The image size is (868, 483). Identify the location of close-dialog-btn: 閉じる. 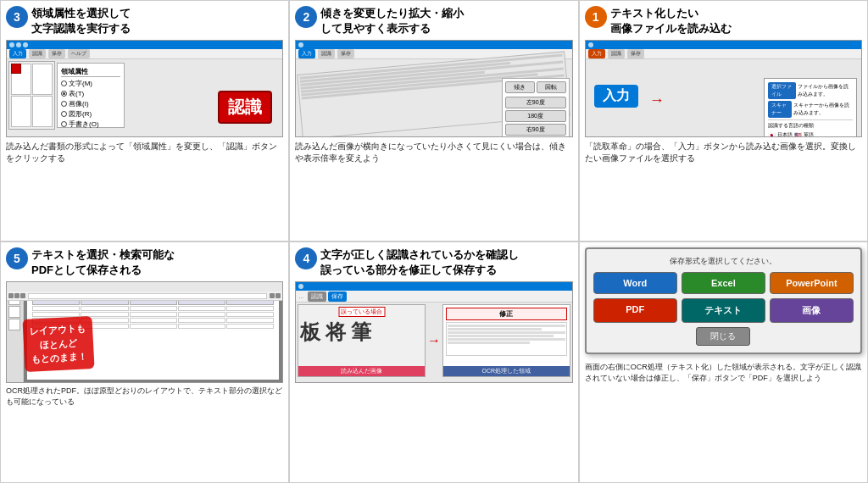
(723, 336).